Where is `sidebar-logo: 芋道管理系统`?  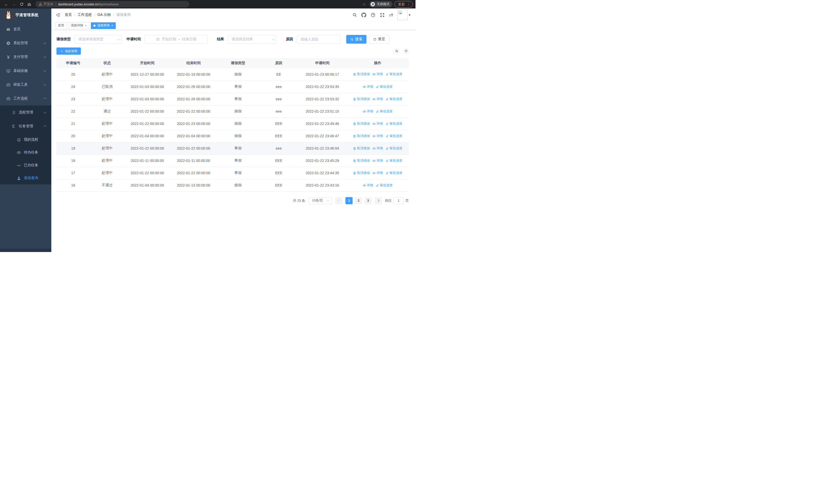 sidebar-logo: 芋道管理系统 is located at coordinates (26, 15).